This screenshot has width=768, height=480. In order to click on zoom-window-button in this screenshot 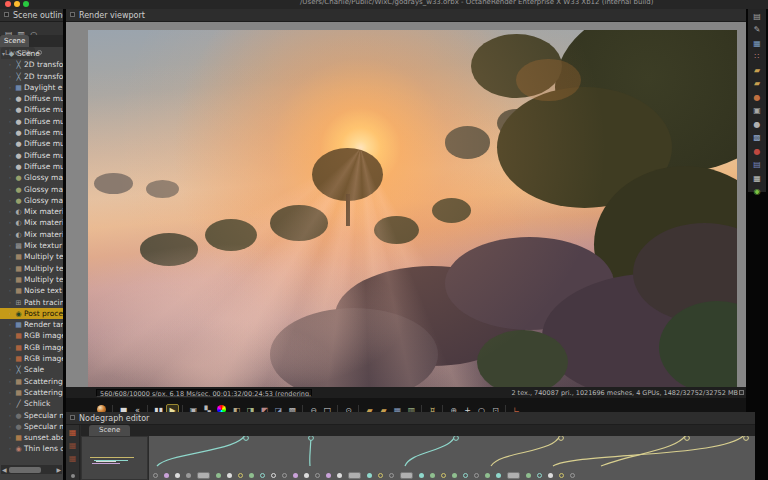, I will do `click(26, 4)`.